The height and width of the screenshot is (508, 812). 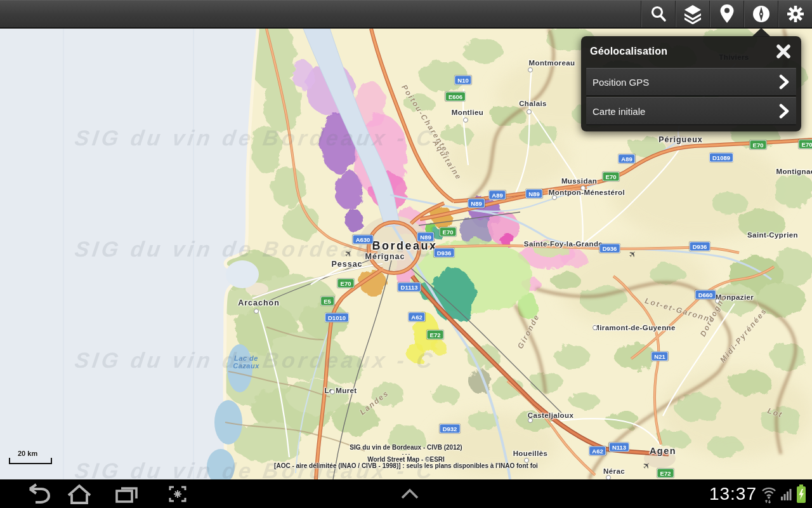 I want to click on home-button, so click(x=79, y=494).